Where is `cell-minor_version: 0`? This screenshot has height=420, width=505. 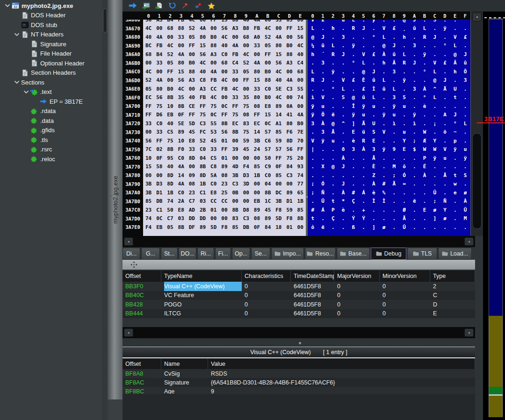 cell-minor_version: 0 is located at coordinates (405, 305).